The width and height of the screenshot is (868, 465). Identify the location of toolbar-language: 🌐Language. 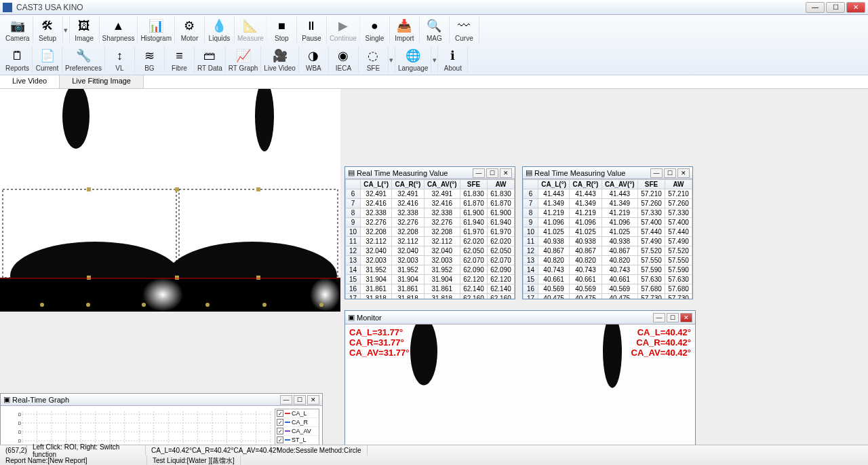
(414, 60).